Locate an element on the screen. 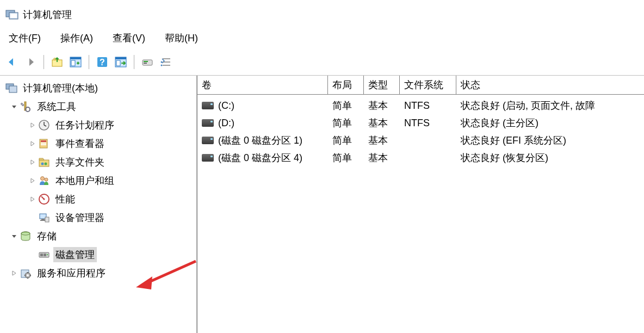  menu-action: 操作(A) is located at coordinates (77, 38).